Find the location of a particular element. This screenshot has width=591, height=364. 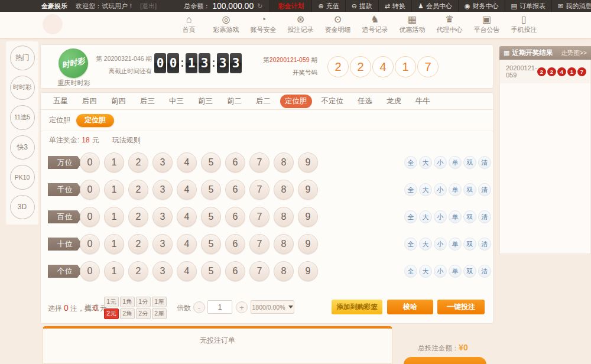

topbar-item: ⇄转换 is located at coordinates (395, 6).